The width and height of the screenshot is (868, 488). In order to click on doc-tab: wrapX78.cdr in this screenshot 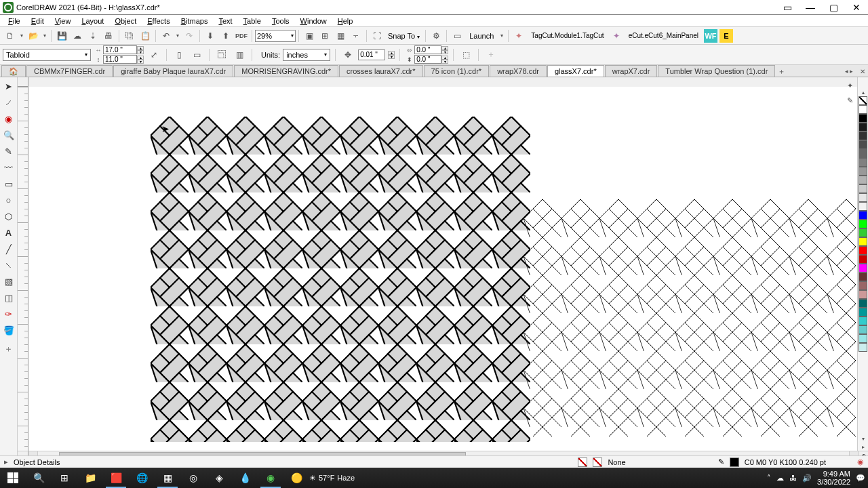, I will do `click(518, 70)`.